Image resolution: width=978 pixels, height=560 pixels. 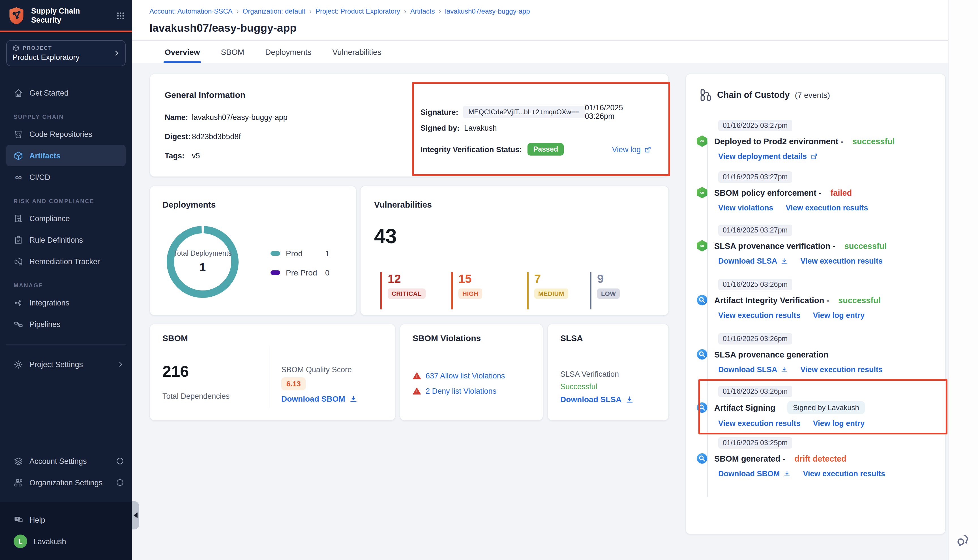 What do you see at coordinates (409, 125) in the screenshot?
I see `general-information-card: General Information Name: lavakush07/eas…` at bounding box center [409, 125].